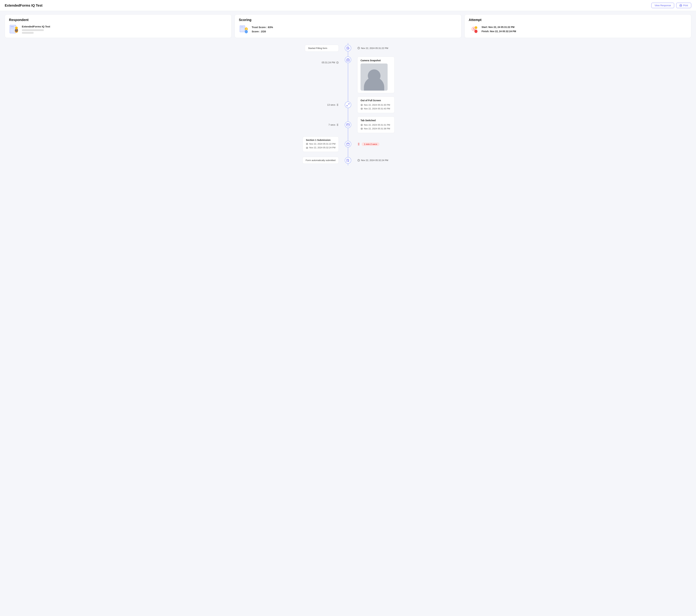 This screenshot has height=616, width=696. What do you see at coordinates (671, 5) in the screenshot?
I see `header-actions: View Response Print` at bounding box center [671, 5].